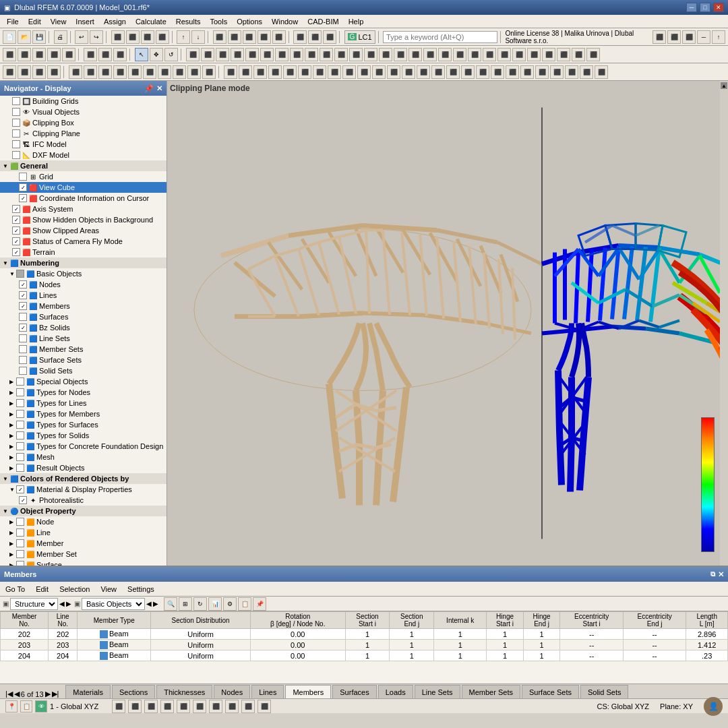 This screenshot has width=728, height=728. What do you see at coordinates (396, 692) in the screenshot?
I see `tab-loads: Loads` at bounding box center [396, 692].